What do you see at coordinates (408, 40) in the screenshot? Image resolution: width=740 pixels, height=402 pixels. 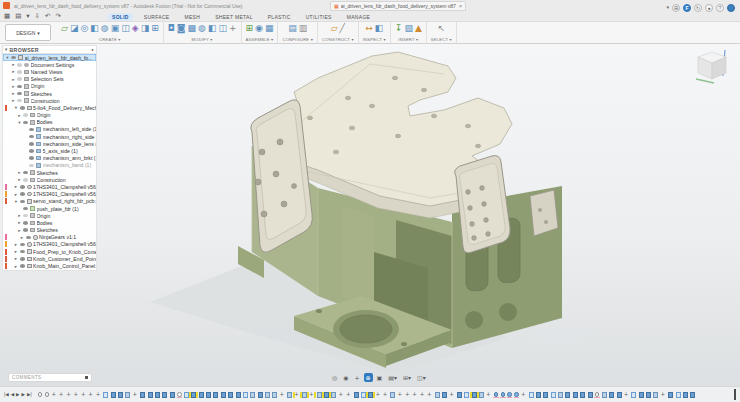 I see `ribbon-group-label: INSERT ▾` at bounding box center [408, 40].